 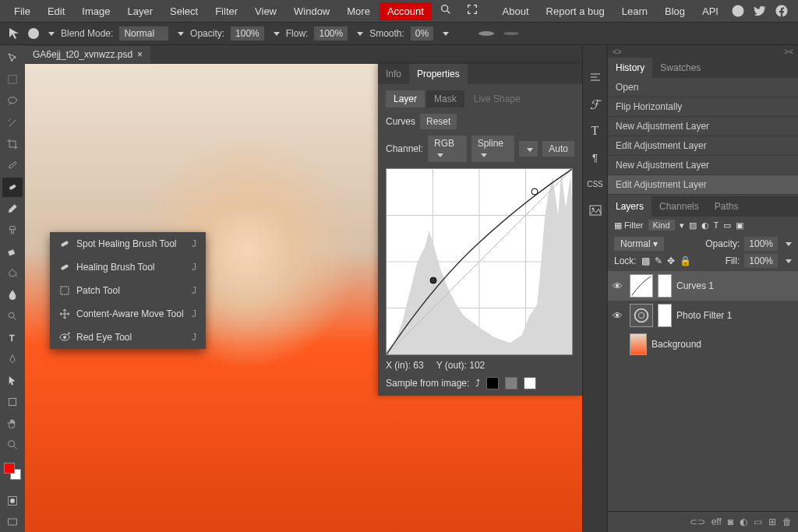 I want to click on file-tab: GA6ejj_t20_xvnwzz.psd ×, so click(x=87, y=55).